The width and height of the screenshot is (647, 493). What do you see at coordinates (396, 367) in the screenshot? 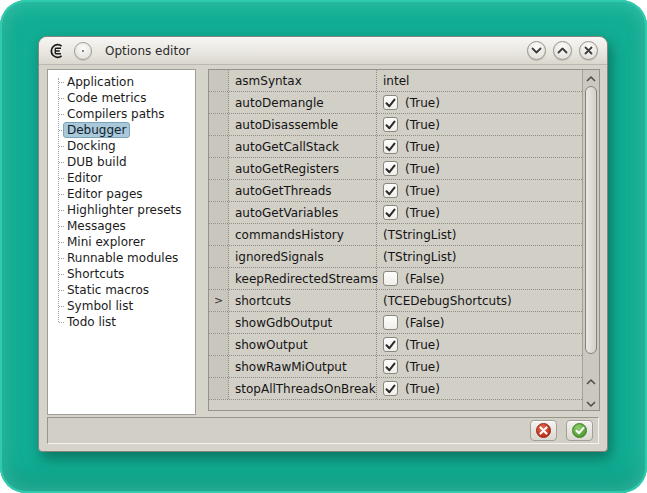
I see `property-row-showRawMiOutput: showRawMiOutput(True)` at bounding box center [396, 367].